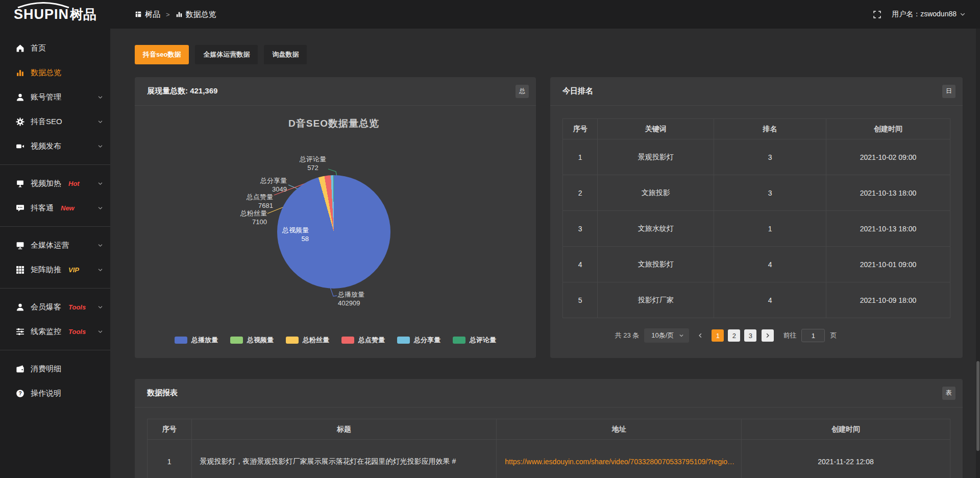 The image size is (980, 478). What do you see at coordinates (162, 55) in the screenshot?
I see `tab-抖音seo数据: 抖音seo数据` at bounding box center [162, 55].